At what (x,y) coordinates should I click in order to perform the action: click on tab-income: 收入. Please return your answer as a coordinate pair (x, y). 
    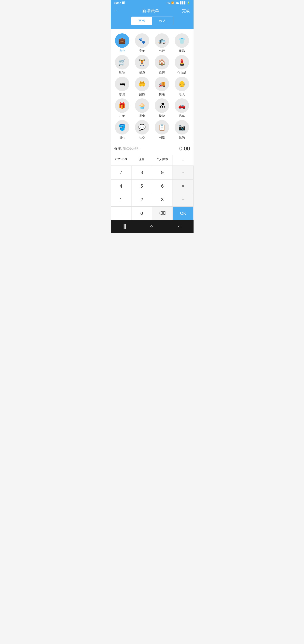
    Looking at the image, I should click on (162, 21).